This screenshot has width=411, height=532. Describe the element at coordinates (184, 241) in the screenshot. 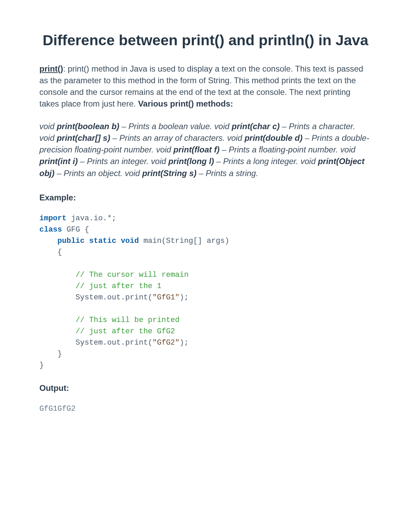

I see `code-l3-rest: main(String[] args)` at that location.